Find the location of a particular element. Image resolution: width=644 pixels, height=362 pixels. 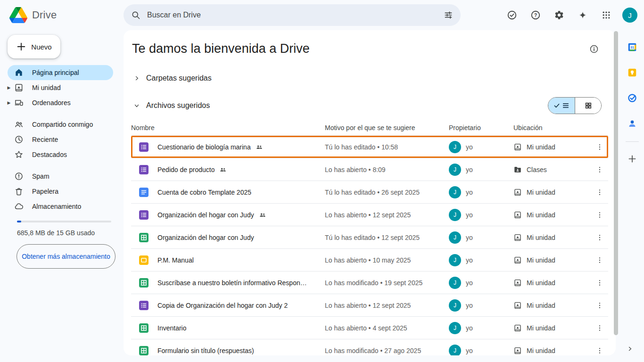

sidebar-item-label: Spam is located at coordinates (41, 176).